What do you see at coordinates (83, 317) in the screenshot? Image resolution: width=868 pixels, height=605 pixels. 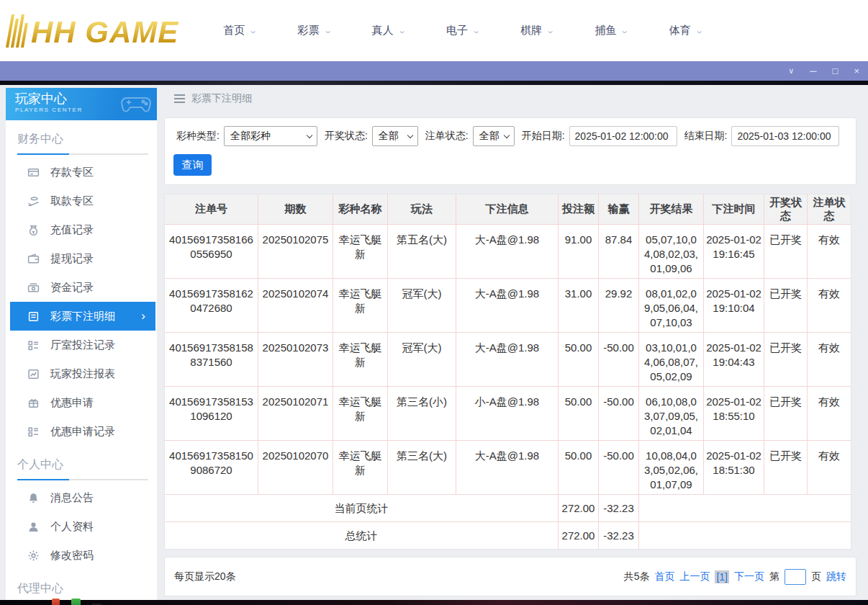 I see `sidebar-item-label: 彩票下注明细` at bounding box center [83, 317].